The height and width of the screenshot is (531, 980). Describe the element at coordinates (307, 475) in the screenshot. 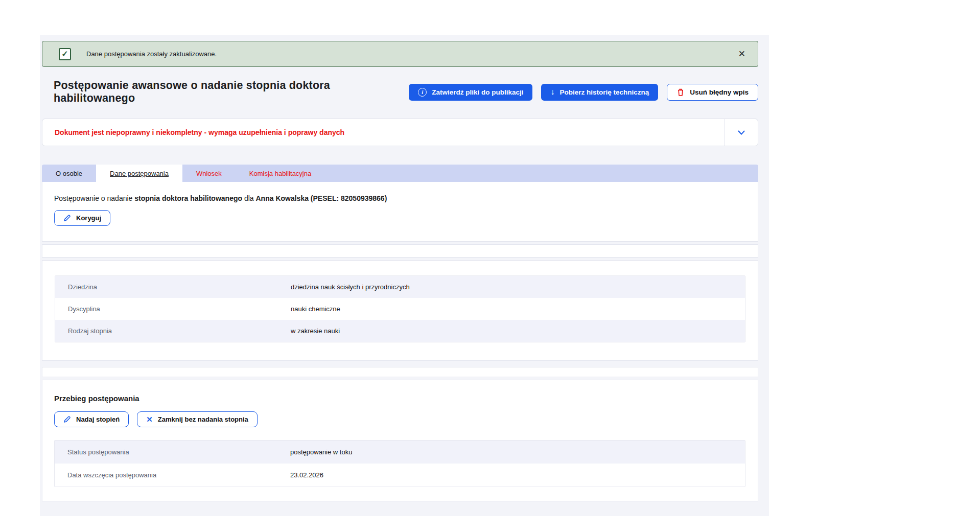

I see `row-value: 23.02.2026` at that location.